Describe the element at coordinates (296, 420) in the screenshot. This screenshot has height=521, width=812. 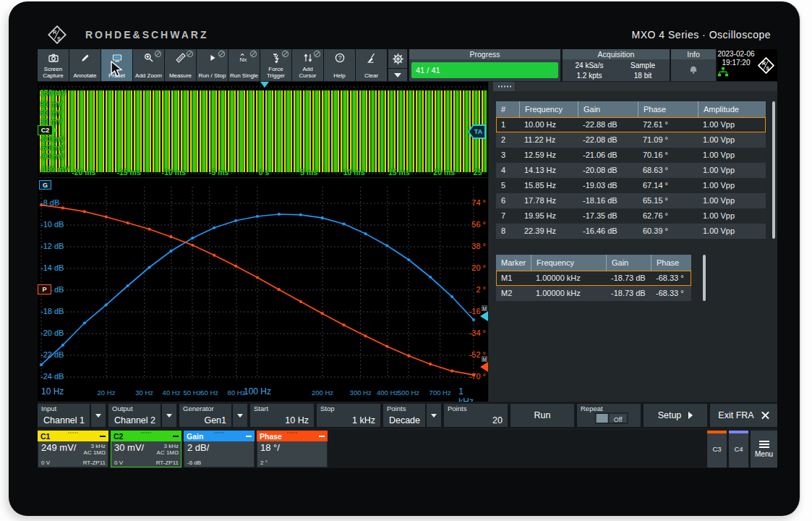
I see `fra-control-value: 10 Hz` at that location.